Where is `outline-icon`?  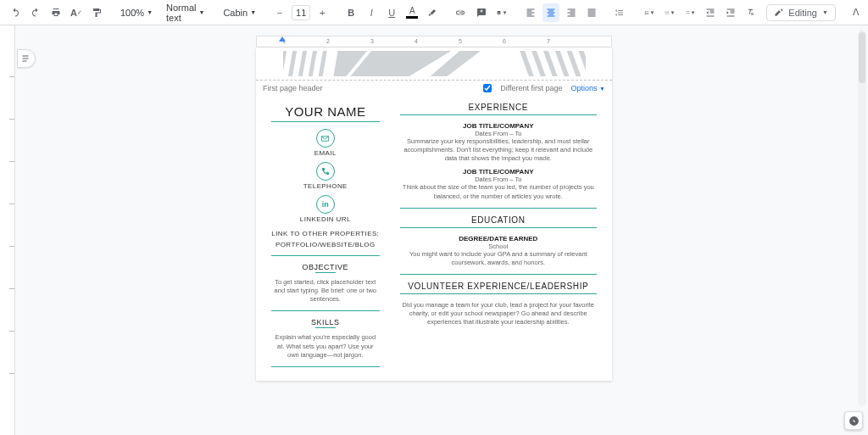
outline-icon is located at coordinates (26, 59).